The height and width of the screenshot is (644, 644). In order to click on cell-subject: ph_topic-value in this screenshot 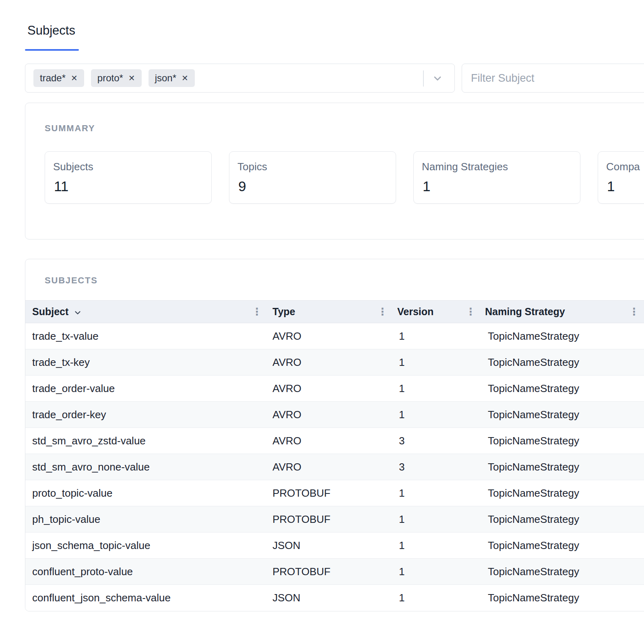, I will do `click(66, 519)`.